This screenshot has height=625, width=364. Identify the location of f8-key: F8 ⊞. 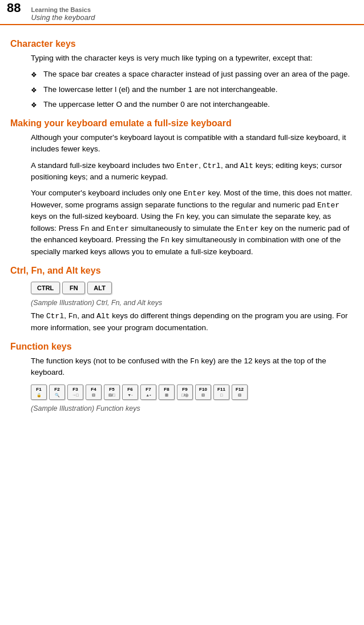
(167, 392).